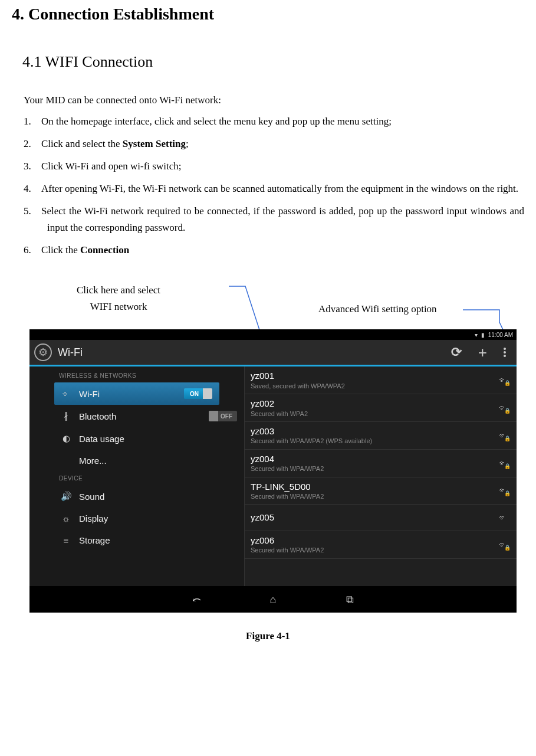 This screenshot has height=756, width=536. Describe the element at coordinates (375, 487) in the screenshot. I see `network-name: TP-LINK_5D00` at that location.